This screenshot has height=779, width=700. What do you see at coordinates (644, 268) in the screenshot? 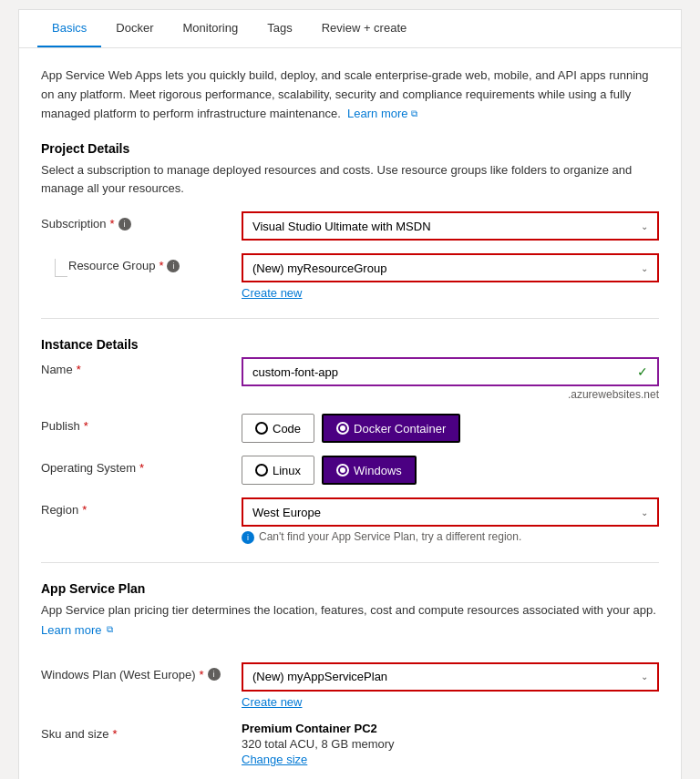
I see `resource-group-chevron-icon: ⌄` at bounding box center [644, 268].